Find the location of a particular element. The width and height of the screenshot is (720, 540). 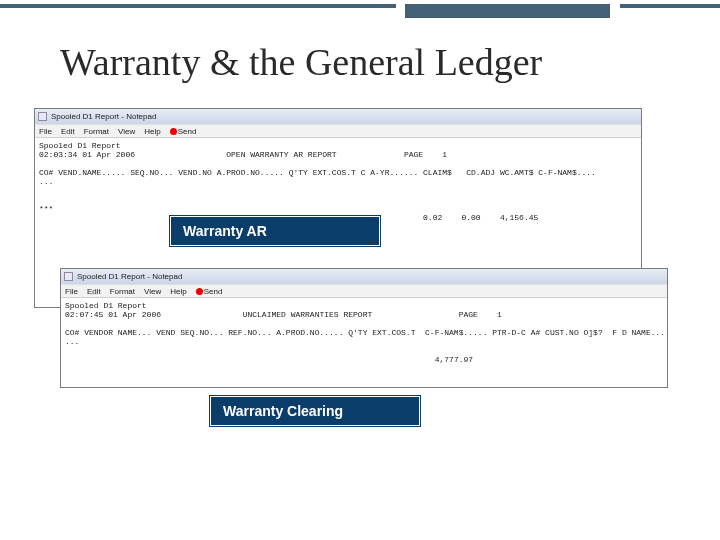

report-title: OPEN WARRANTY AR REPORT is located at coordinates (281, 154).